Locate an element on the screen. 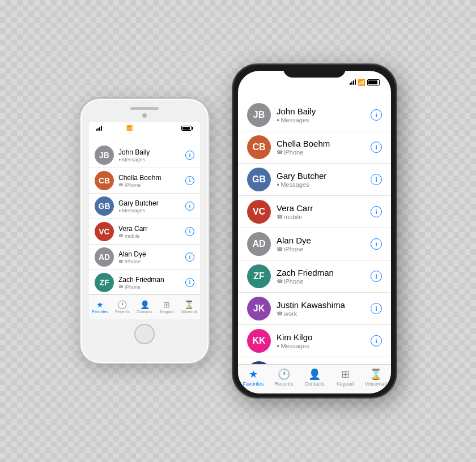 The width and height of the screenshot is (476, 462). tab-label-classic-1: Recents is located at coordinates (122, 311).